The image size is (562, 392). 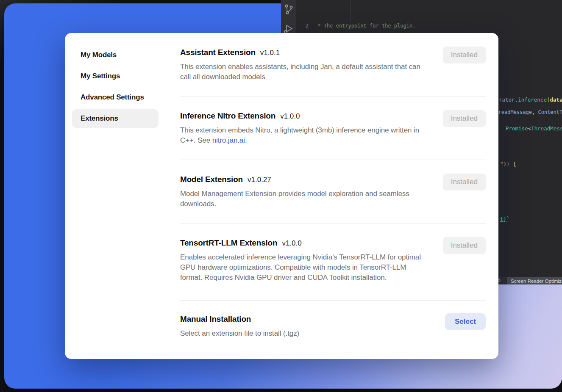 What do you see at coordinates (305, 26) in the screenshot?
I see `line-number: 2` at bounding box center [305, 26].